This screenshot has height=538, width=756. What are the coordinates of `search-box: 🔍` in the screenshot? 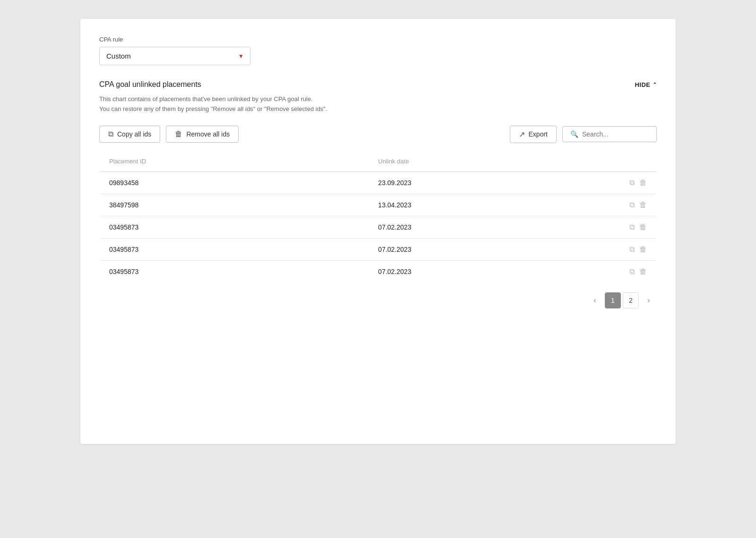 It's located at (610, 134).